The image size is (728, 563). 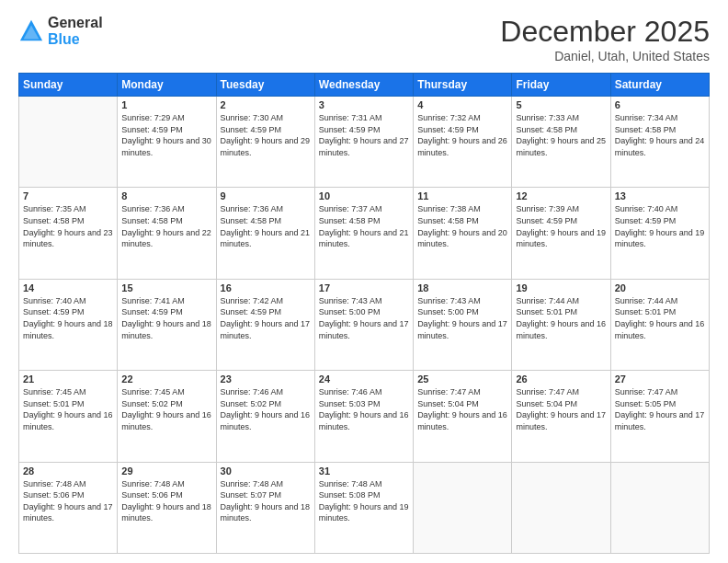 I want to click on day-number: 4, so click(x=462, y=105).